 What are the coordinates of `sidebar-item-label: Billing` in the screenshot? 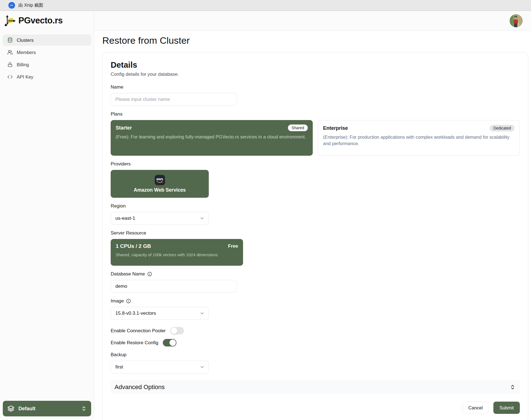 It's located at (23, 65).